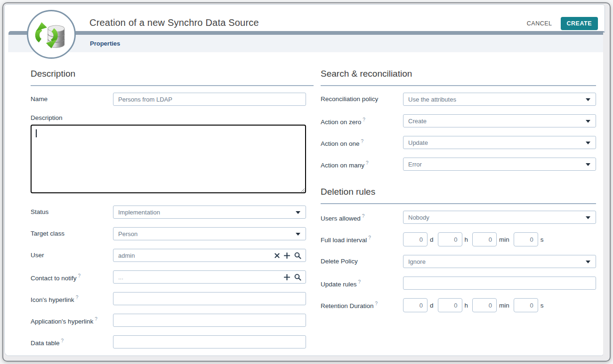 Image resolution: width=613 pixels, height=364 pixels. What do you see at coordinates (459, 196) in the screenshot?
I see `section-title-deletion-rules: Deletion rules` at bounding box center [459, 196].